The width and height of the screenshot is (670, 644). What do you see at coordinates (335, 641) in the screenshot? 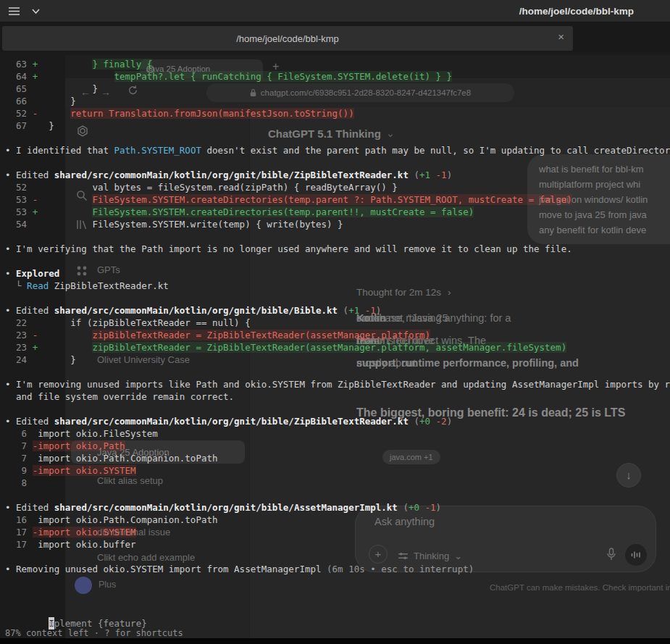
I see `bottom-strip` at bounding box center [335, 641].